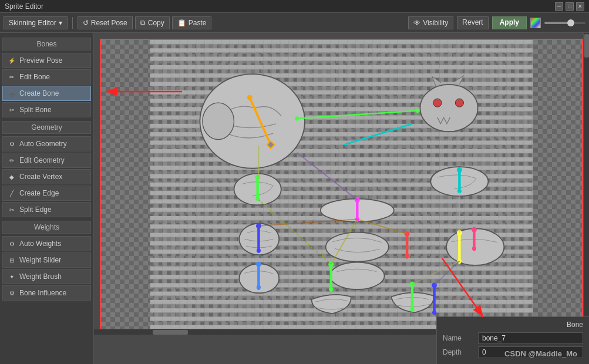 Image resolution: width=589 pixels, height=364 pixels. Describe the element at coordinates (12, 60) in the screenshot. I see `preview-pose-icon: ⚡` at that location.